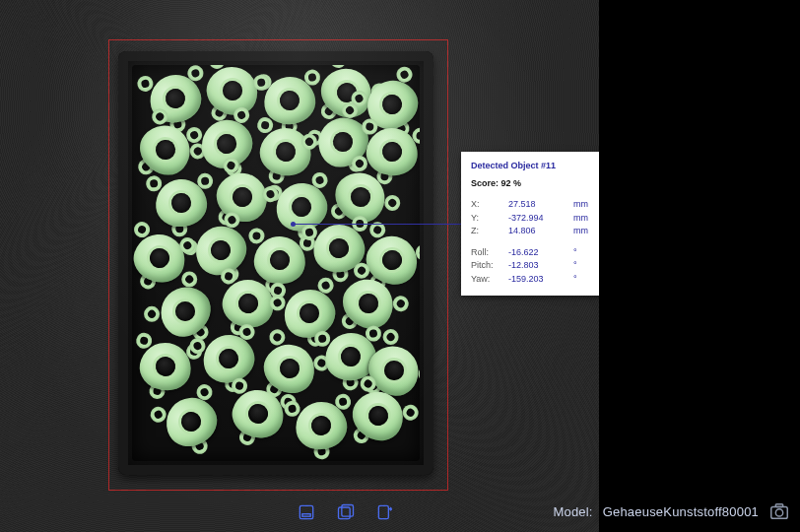 The height and width of the screenshot is (532, 800). What do you see at coordinates (490, 205) in the screenshot?
I see `pose-key: X:` at bounding box center [490, 205].